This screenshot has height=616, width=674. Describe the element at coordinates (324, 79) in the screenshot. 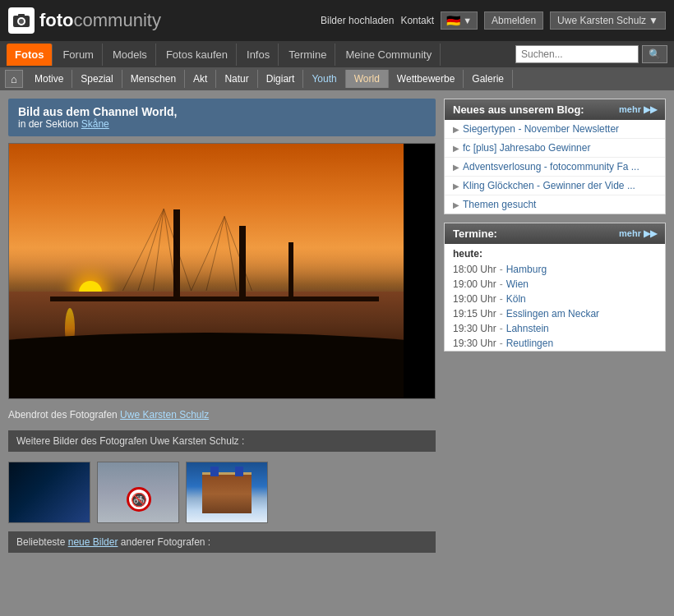

I see `sub-nav-youth: Youth` at that location.